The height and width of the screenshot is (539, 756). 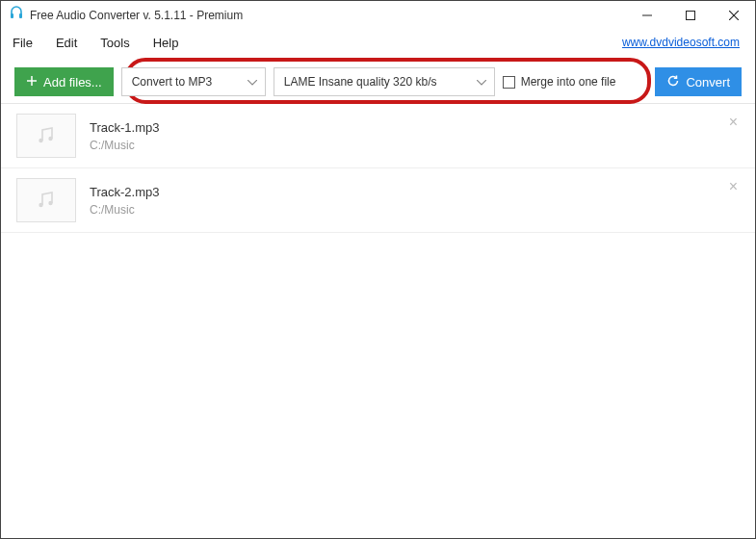 I want to click on add-files-label: Add files..., so click(x=73, y=83).